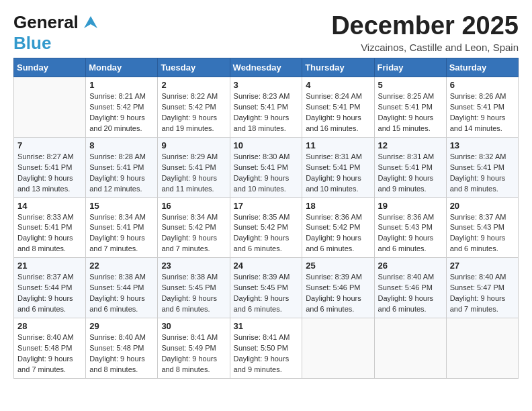 This screenshot has height=411, width=532. I want to click on table-cell: 26Sunrise: 8:40 AMSunset: 5:46 PMDayligh…, so click(410, 288).